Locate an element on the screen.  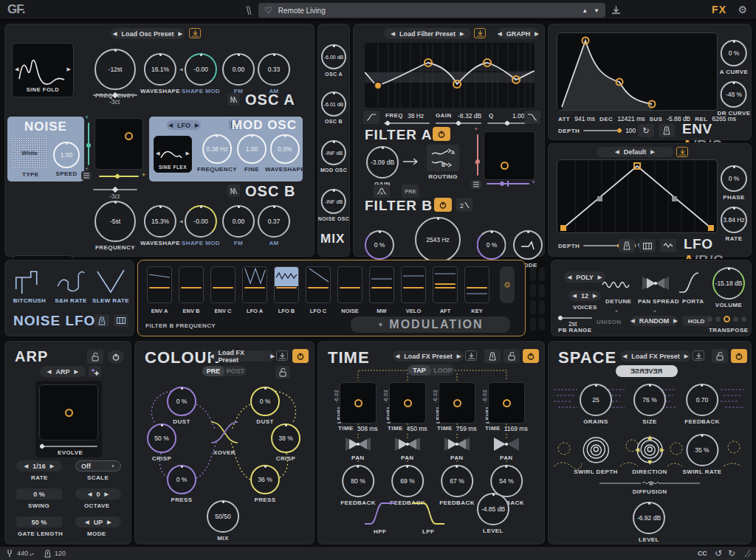
lfo-graph is located at coordinates (637, 196).